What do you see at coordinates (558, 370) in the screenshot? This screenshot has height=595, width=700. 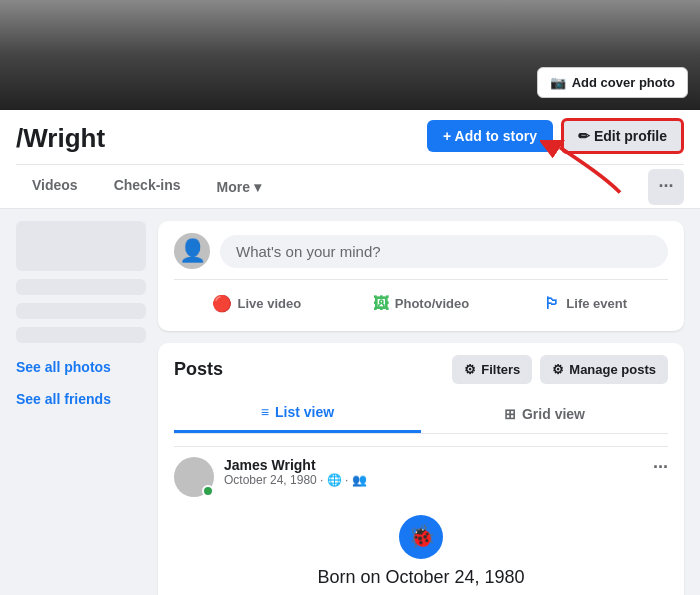 I see `gear-icon: ⚙` at bounding box center [558, 370].